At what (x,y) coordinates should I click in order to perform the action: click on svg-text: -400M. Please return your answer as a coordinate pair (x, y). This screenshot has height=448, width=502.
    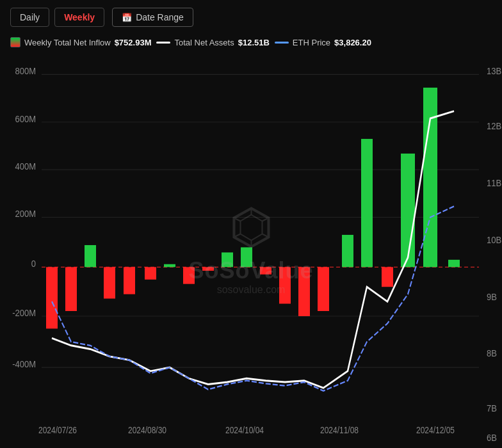
    Looking at the image, I should click on (24, 364).